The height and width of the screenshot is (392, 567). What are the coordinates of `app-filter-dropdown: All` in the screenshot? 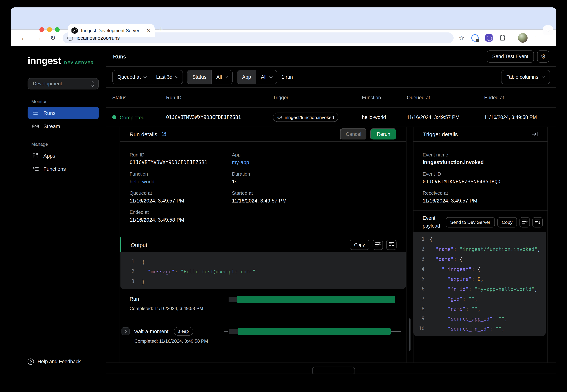 It's located at (266, 77).